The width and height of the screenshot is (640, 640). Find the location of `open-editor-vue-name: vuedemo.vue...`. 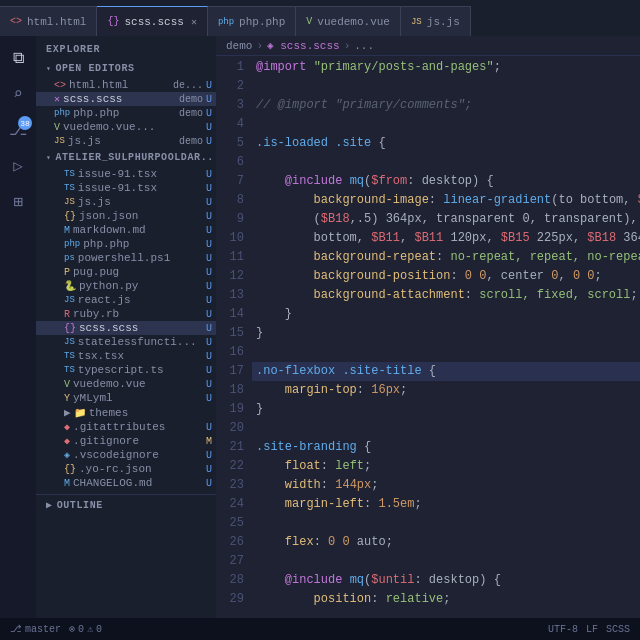

open-editor-vue-name: vuedemo.vue... is located at coordinates (133, 127).